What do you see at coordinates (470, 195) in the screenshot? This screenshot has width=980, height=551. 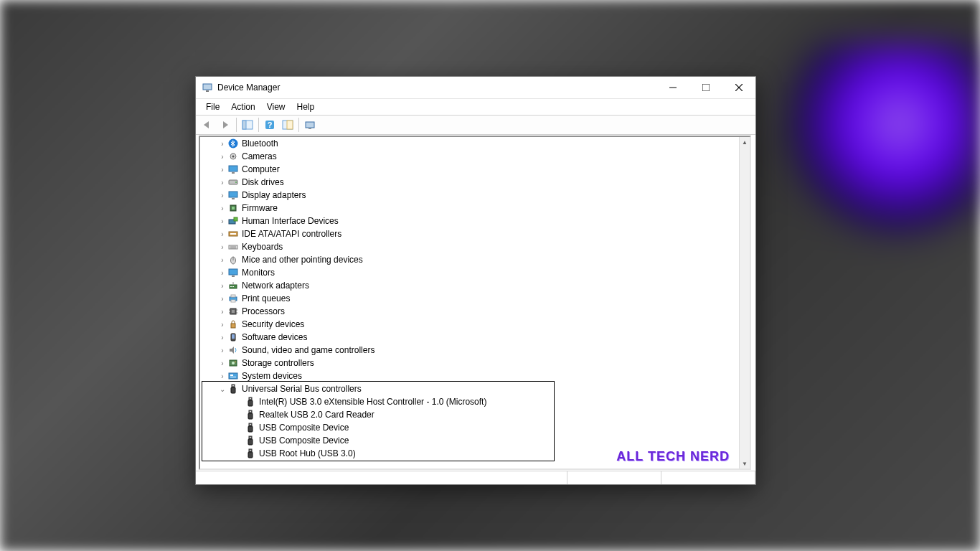 I see `tree-category: ›Display adapters` at bounding box center [470, 195].